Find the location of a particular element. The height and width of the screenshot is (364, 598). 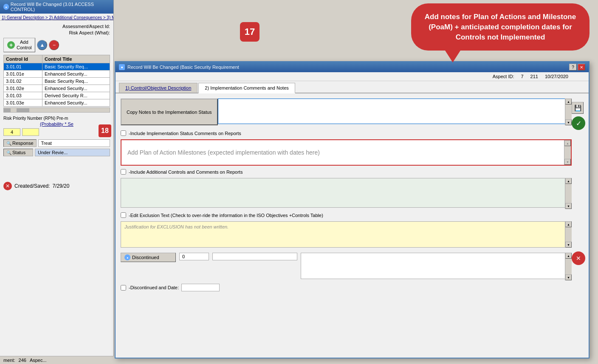

left-panel: Assessment/Aspect Id: Risk Aspect (What)… is located at coordinates (57, 107).